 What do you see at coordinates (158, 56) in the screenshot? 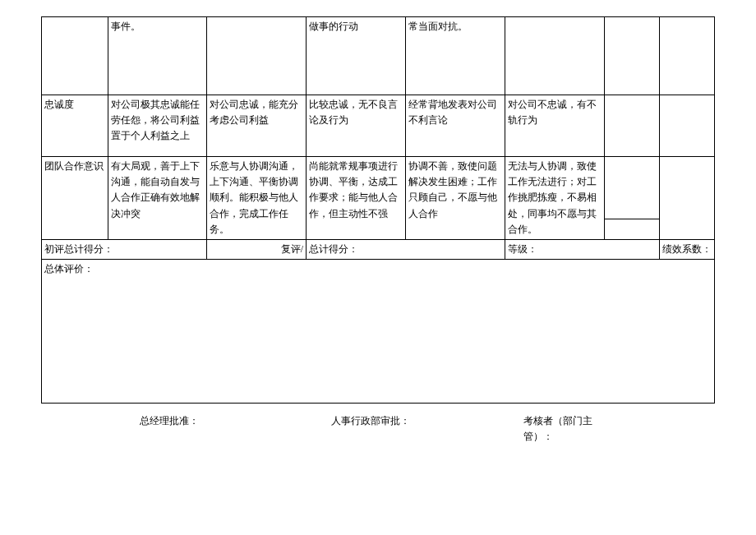
I see `cell: 事件。` at bounding box center [158, 56].